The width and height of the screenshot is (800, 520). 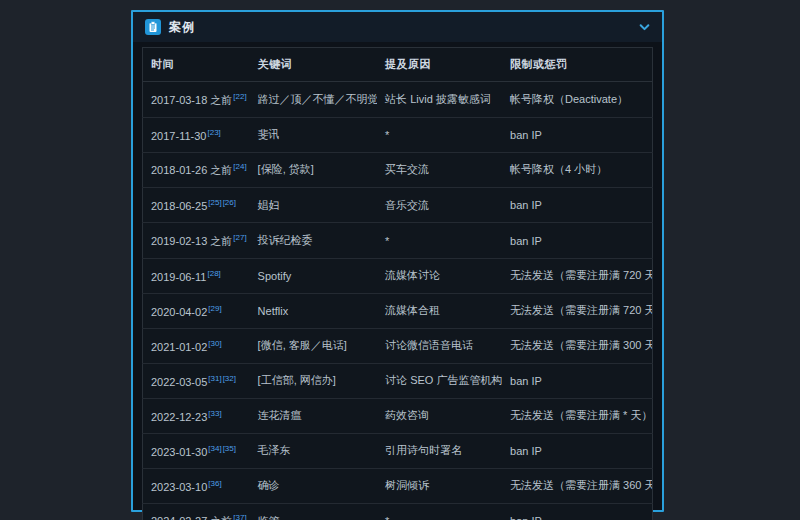 I want to click on citation-link: [29], so click(x=214, y=308).